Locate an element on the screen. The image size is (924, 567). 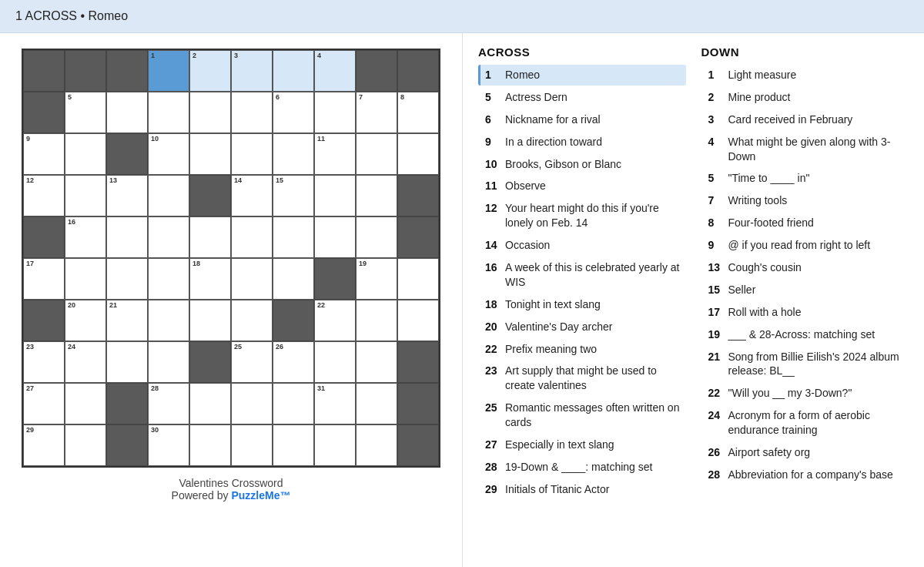
grid-cell: 13 is located at coordinates (127, 196).